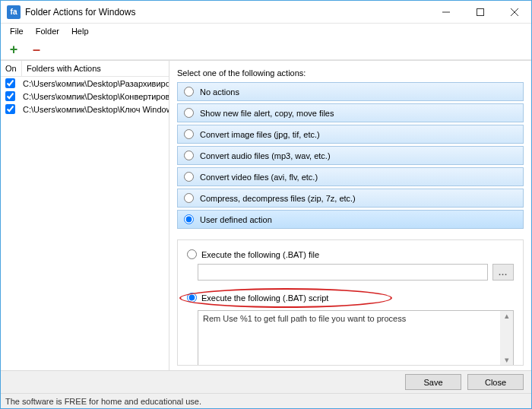  Describe the element at coordinates (226, 12) in the screenshot. I see `window-title: Folder Actions for Windows` at that location.